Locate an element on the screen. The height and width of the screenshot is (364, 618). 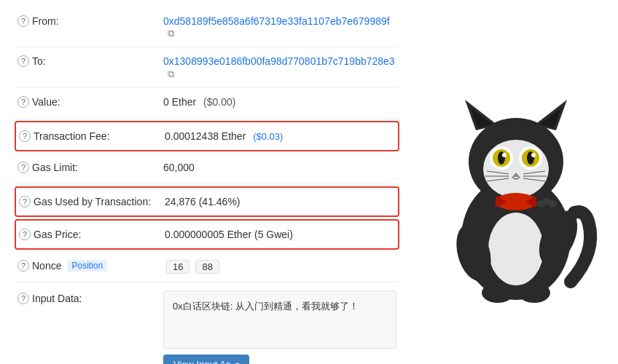
nonce-help-icon: ? is located at coordinates (23, 266).